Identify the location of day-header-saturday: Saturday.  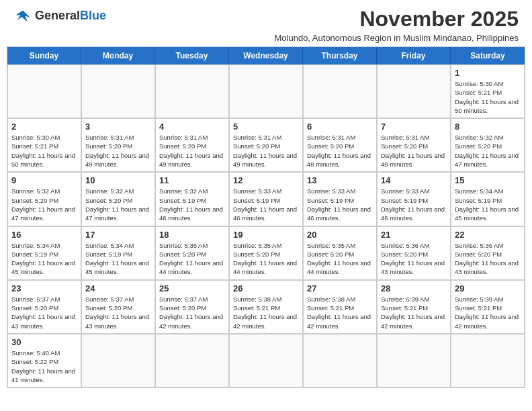
(488, 56).